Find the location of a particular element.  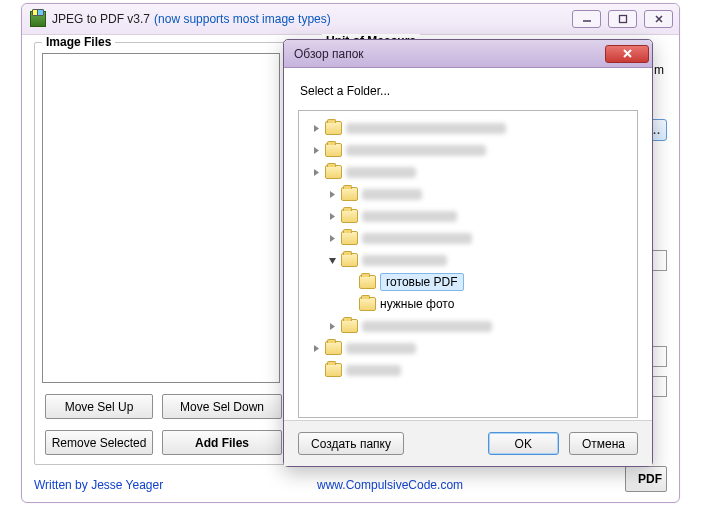

written-by-link: Written by Jesse Yeager is located at coordinates (98, 485).